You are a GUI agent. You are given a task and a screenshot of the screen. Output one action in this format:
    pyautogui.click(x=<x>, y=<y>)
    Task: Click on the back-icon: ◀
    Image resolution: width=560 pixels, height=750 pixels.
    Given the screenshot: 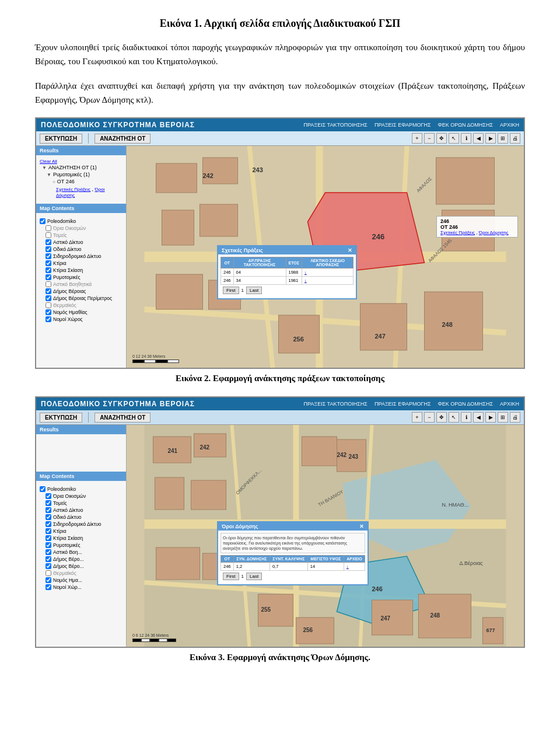 What is the action you would take?
    pyautogui.click(x=478, y=138)
    